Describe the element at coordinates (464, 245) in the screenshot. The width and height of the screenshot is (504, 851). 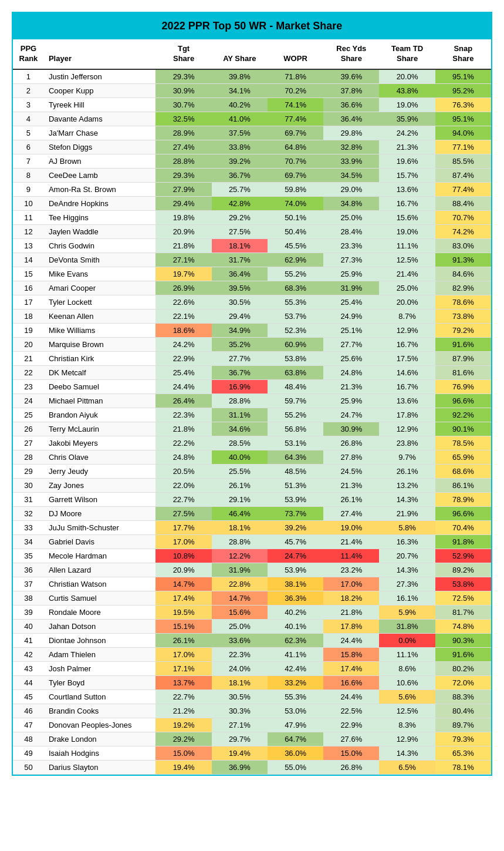
I see `snap-share-cell: 83.0%` at that location.